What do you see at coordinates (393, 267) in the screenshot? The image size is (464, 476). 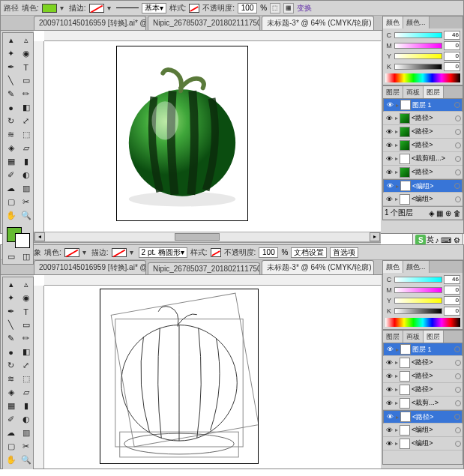 I see `panel-tab: 颜色` at bounding box center [393, 267].